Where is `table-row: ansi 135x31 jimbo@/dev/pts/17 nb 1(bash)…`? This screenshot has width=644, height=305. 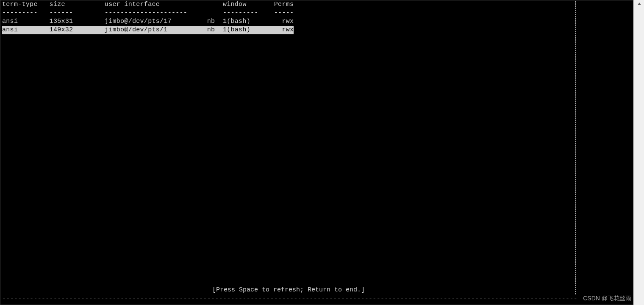
table-row: ansi 135x31 jimbo@/dev/pts/17 nb 1(bash)… is located at coordinates (318, 22).